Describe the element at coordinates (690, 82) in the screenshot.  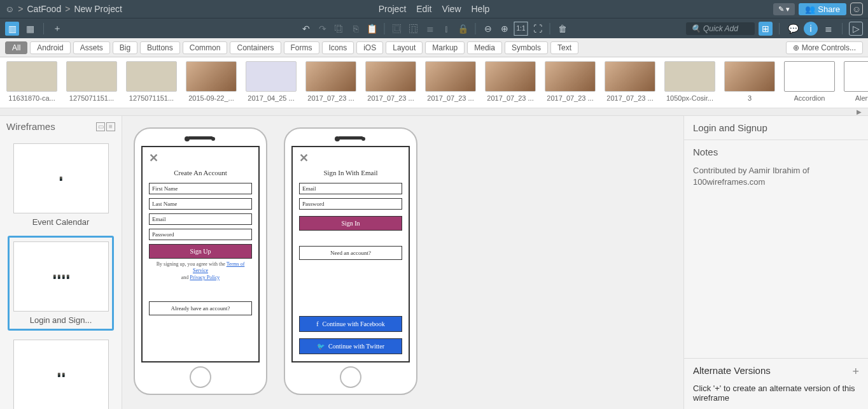
I see `asset-item: 1050px-Cosir...` at that location.